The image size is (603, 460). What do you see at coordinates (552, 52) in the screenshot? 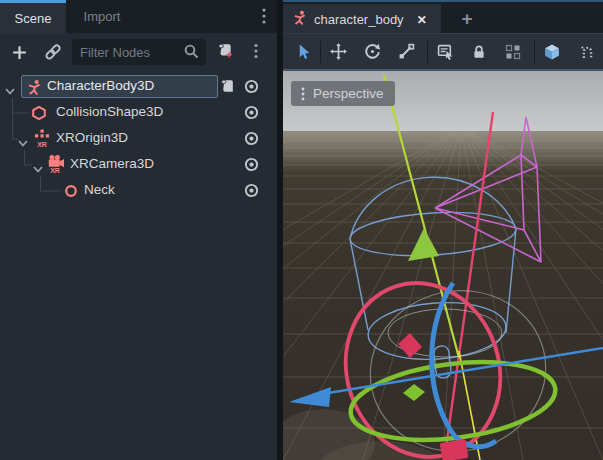
I see `local-space-cube-button` at bounding box center [552, 52].